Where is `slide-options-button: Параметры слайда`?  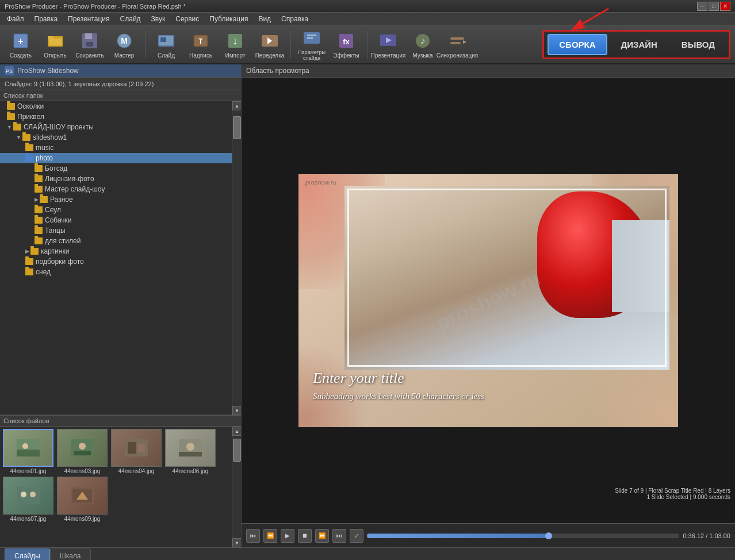 slide-options-button: Параметры слайда is located at coordinates (312, 44).